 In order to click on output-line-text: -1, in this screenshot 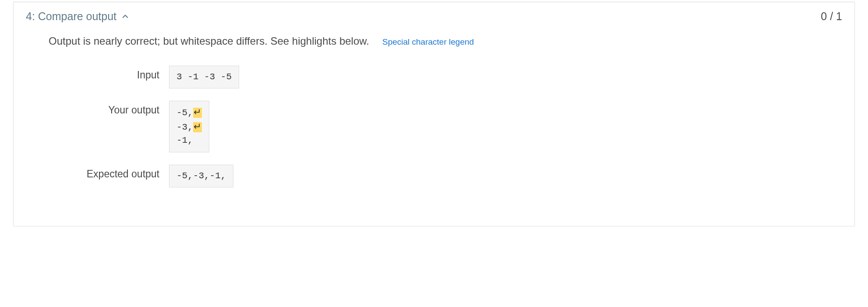, I will do `click(185, 140)`.